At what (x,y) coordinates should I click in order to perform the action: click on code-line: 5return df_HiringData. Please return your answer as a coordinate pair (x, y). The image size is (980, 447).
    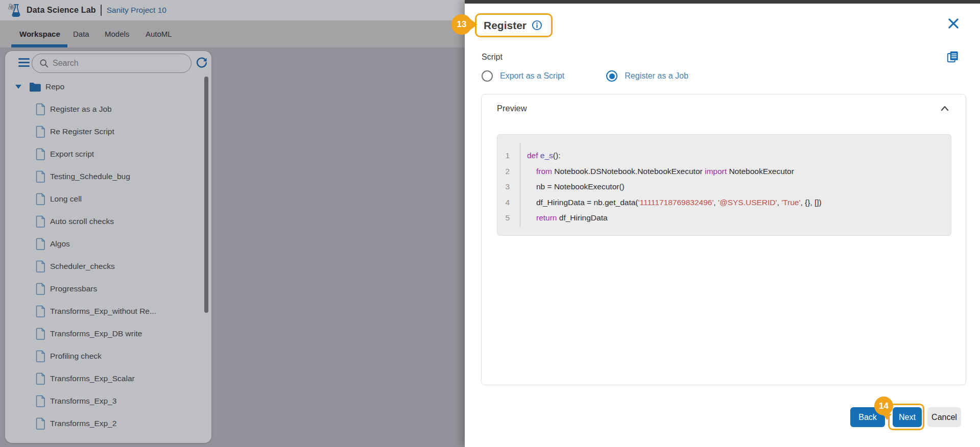
    Looking at the image, I should click on (724, 218).